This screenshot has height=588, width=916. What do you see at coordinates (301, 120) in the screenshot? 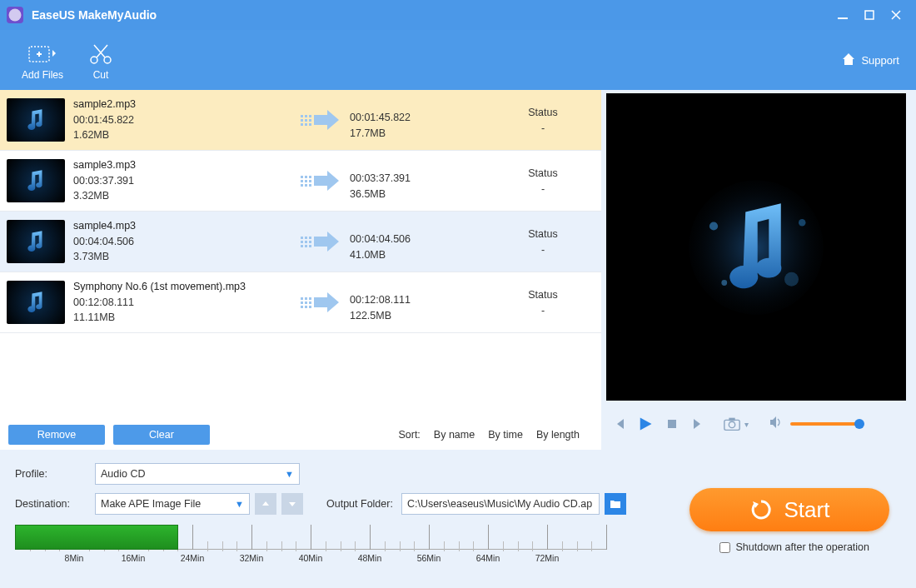
I see `file-row: sample2.mp3 00:01:45.822 1.62MB 00:01:45…` at bounding box center [301, 120].